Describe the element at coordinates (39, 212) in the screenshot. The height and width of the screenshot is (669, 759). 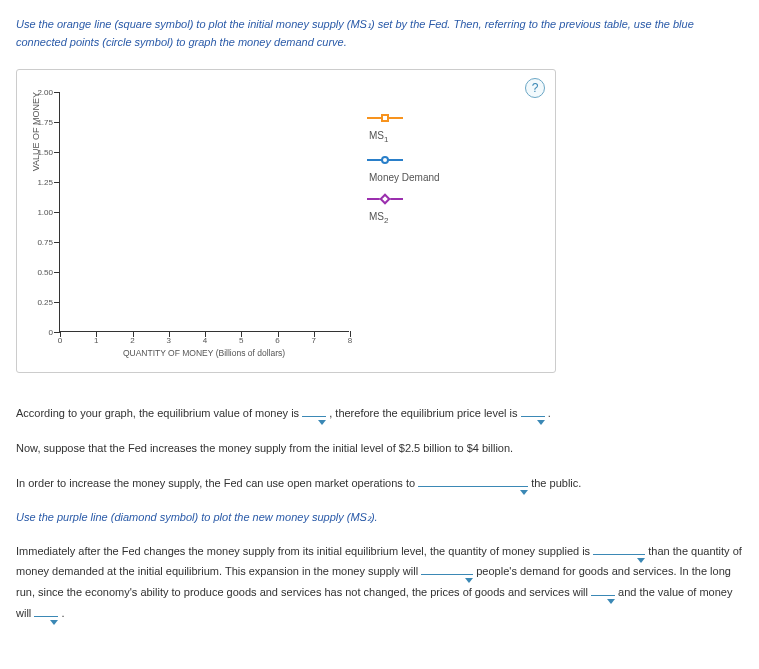
I see `y-tick-label: 1.00` at that location.